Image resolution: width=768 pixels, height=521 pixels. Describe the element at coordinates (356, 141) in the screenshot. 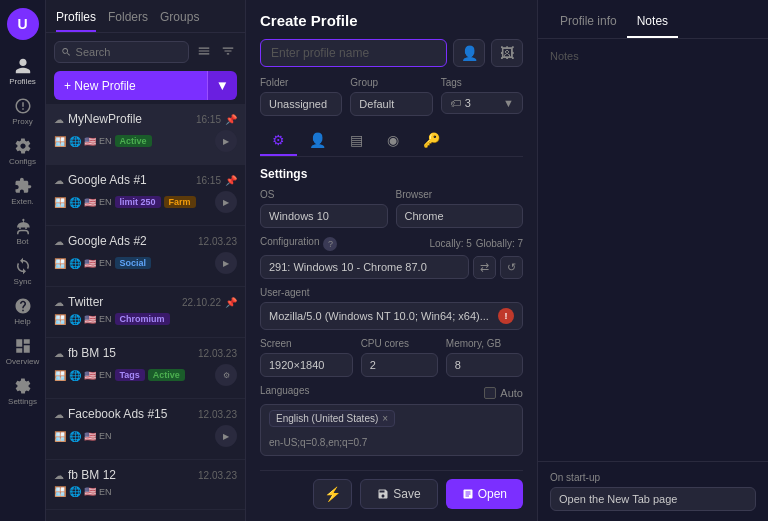

I see `tab-storage-icon: ▤` at that location.